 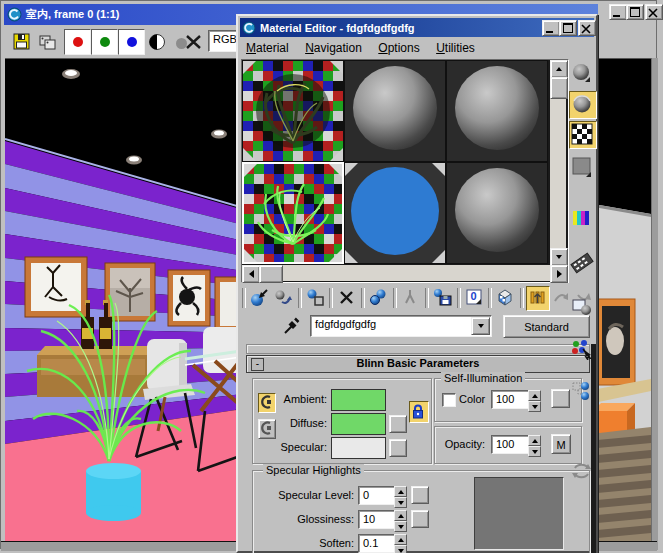 What do you see at coordinates (316, 298) in the screenshot?
I see `assign-material-icon` at bounding box center [316, 298].